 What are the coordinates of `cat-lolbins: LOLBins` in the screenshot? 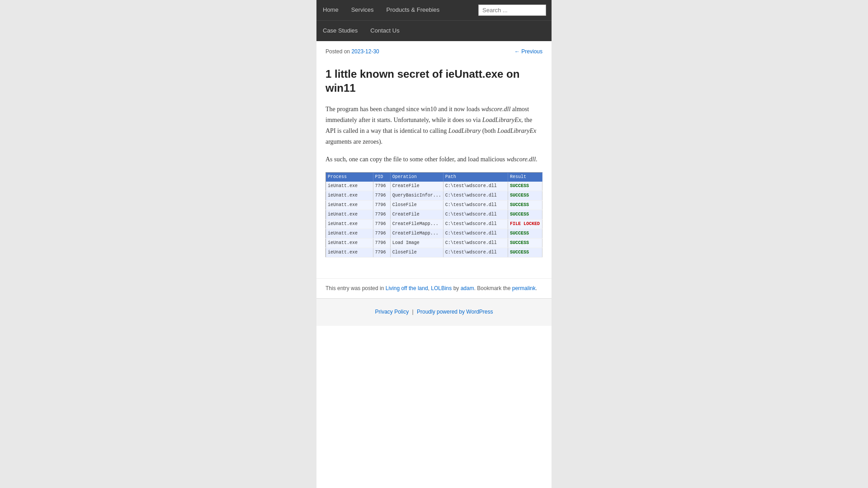 It's located at (441, 288).